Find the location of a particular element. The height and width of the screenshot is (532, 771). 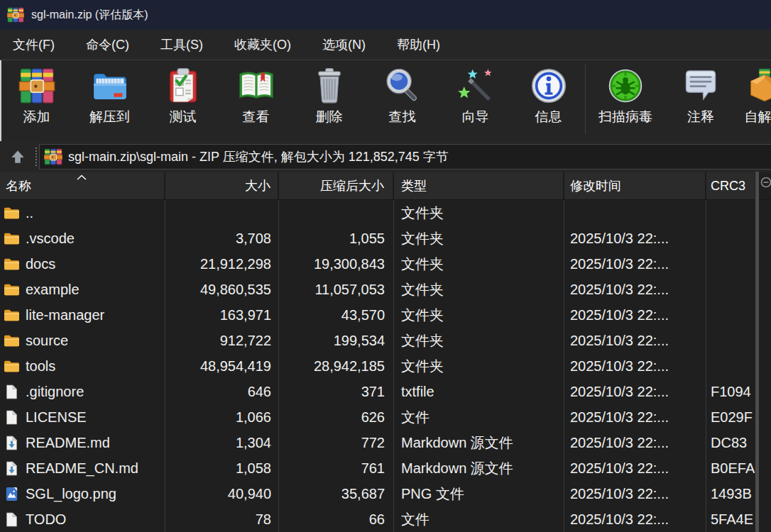

file-name: .. is located at coordinates (30, 213).